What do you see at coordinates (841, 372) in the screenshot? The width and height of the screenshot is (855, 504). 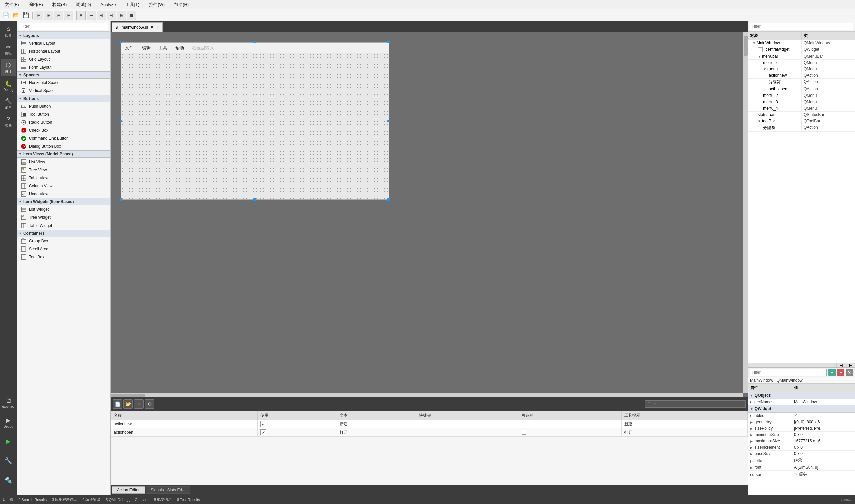 I see `prop-remove-button: −` at bounding box center [841, 372].